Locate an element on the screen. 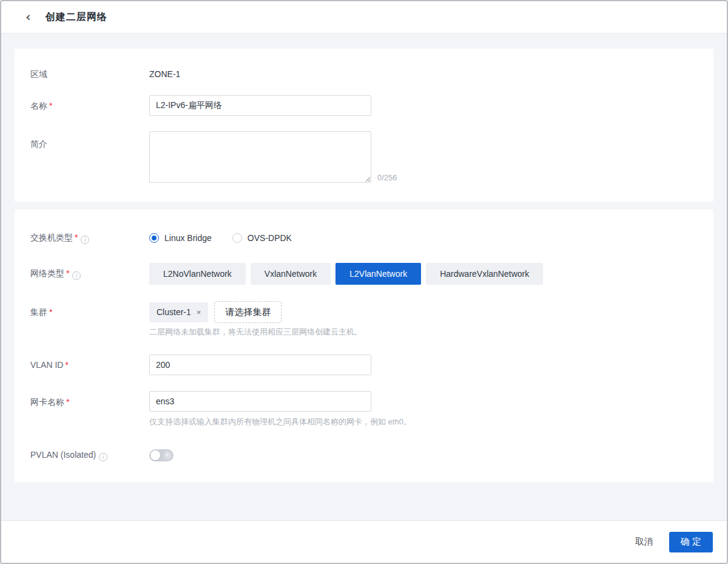 This screenshot has width=728, height=564. confirm-button: 确 定 is located at coordinates (691, 542).